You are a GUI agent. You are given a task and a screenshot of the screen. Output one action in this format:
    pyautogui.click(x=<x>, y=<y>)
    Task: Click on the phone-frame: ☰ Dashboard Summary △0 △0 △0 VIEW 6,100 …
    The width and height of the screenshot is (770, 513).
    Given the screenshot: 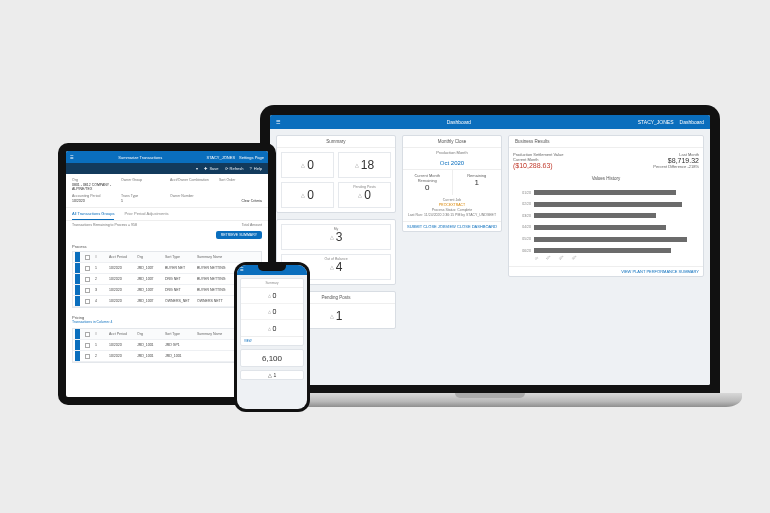 What is the action you would take?
    pyautogui.click(x=272, y=337)
    